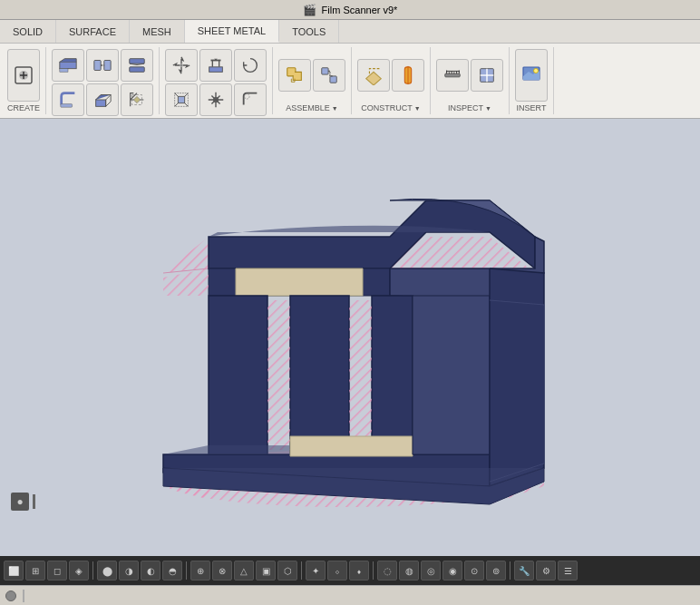 The image size is (700, 605). What do you see at coordinates (350, 10) in the screenshot?
I see `title-bar: 🎬 Film Scanner v9*` at bounding box center [350, 10].